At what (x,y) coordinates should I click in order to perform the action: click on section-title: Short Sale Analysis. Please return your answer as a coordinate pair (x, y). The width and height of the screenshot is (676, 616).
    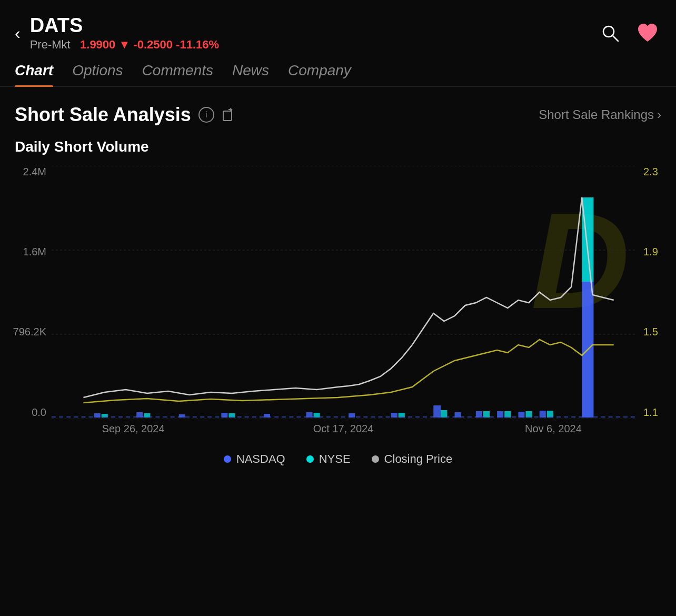
    Looking at the image, I should click on (103, 115).